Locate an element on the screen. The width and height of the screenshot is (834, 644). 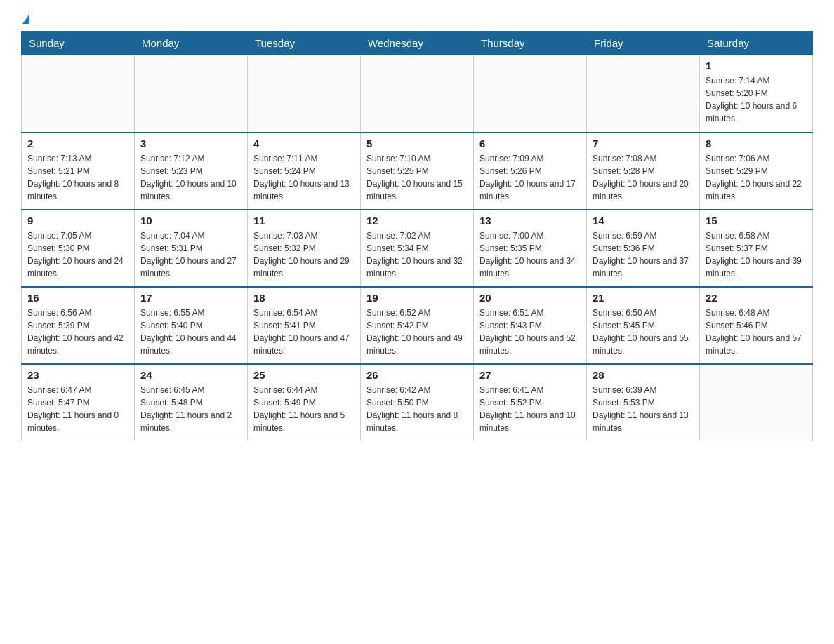
day-number: 10 is located at coordinates (191, 220).